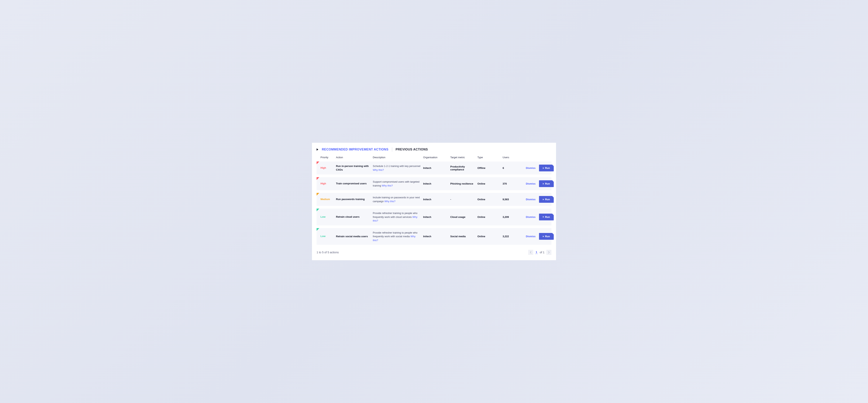  What do you see at coordinates (514, 199) in the screenshot?
I see `users-cell: 9,583` at bounding box center [514, 199].